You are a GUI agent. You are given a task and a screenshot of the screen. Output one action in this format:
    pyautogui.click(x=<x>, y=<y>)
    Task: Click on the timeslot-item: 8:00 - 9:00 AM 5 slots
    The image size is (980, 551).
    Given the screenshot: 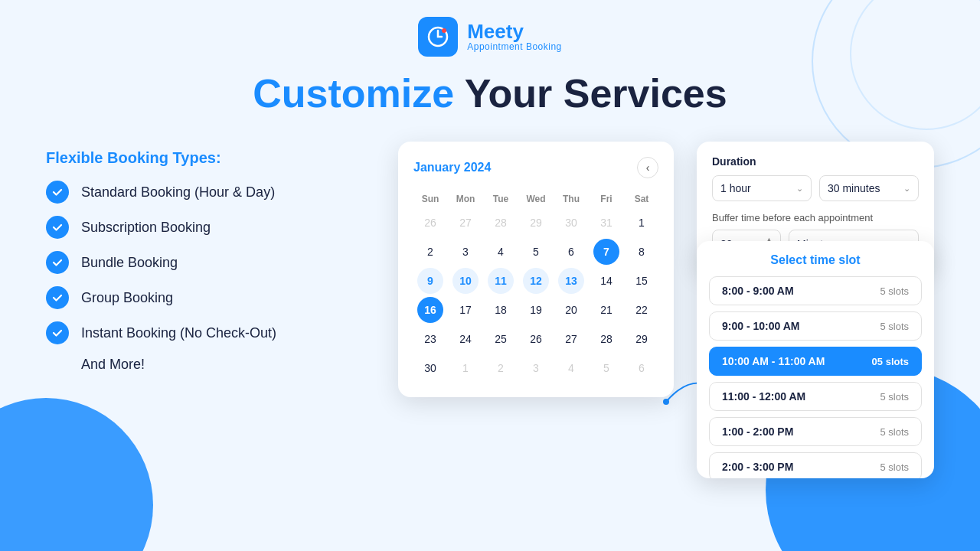 What is the action you would take?
    pyautogui.click(x=815, y=291)
    